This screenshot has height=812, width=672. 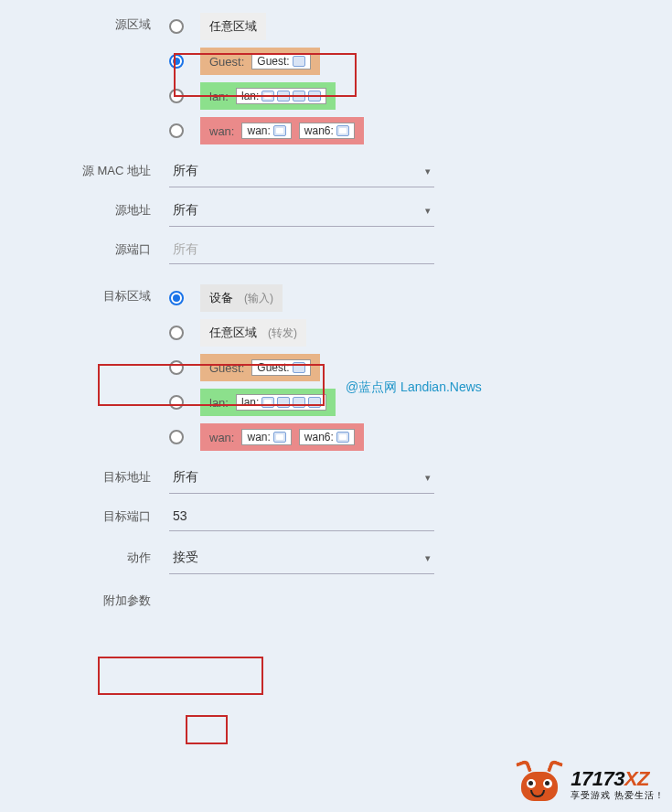 What do you see at coordinates (84, 246) in the screenshot?
I see `label-src-port: 源端口` at bounding box center [84, 246].